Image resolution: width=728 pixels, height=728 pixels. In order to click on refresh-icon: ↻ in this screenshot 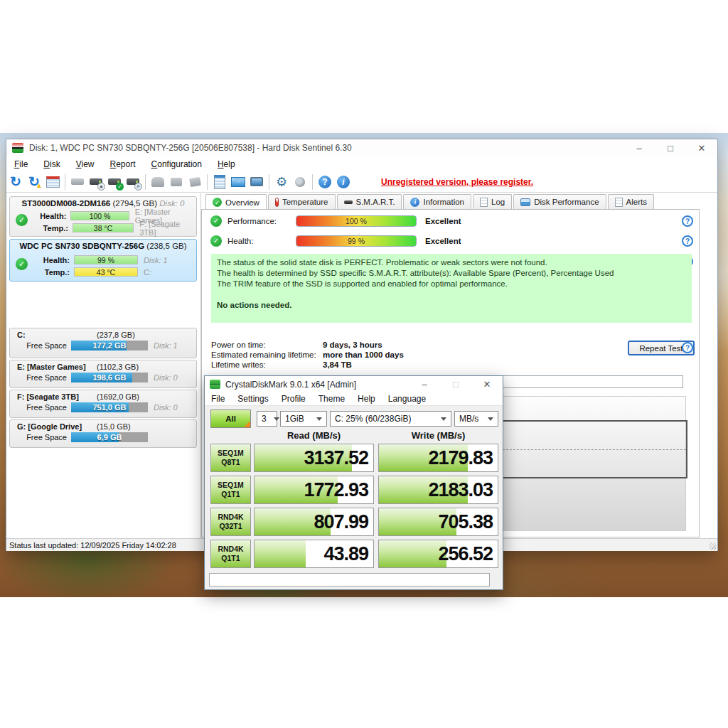, I will do `click(16, 182)`.